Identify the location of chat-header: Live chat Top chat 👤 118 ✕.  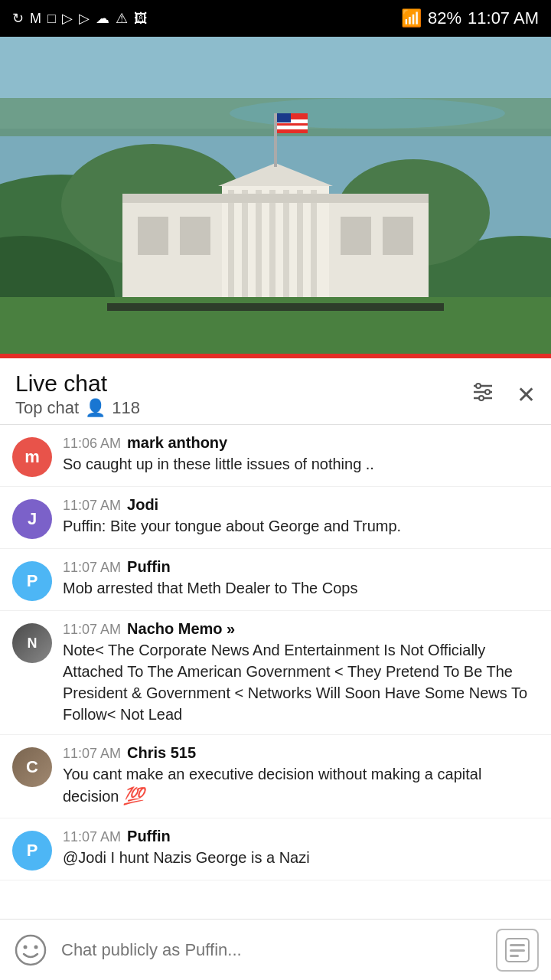
(276, 392).